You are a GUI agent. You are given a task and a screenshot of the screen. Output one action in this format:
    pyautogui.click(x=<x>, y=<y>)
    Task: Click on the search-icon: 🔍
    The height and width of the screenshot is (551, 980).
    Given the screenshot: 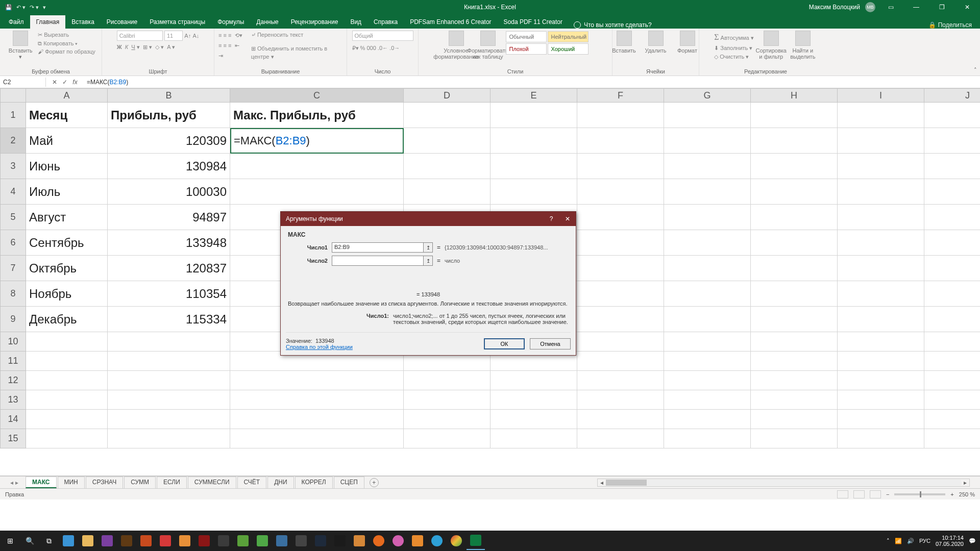 What is the action you would take?
    pyautogui.click(x=30, y=541)
    